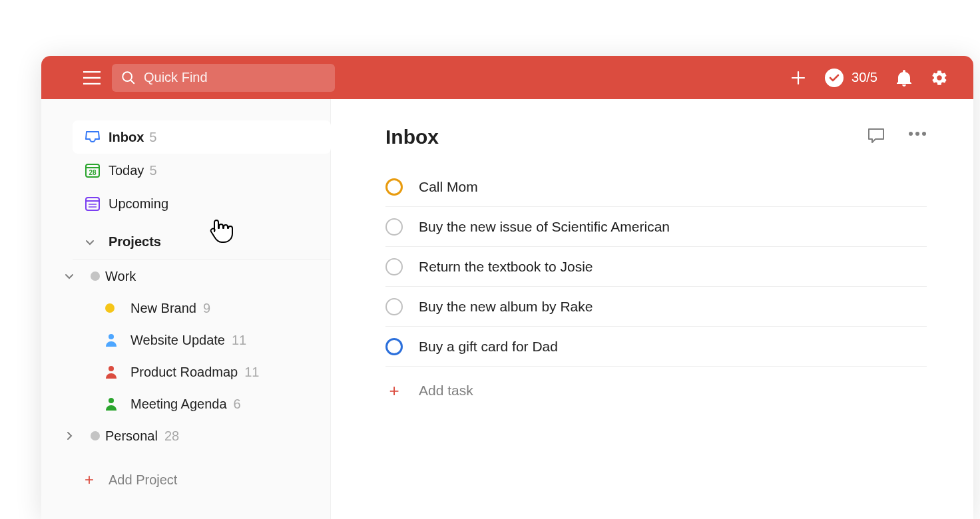 This screenshot has width=980, height=519. Describe the element at coordinates (939, 78) in the screenshot. I see `gear-icon` at that location.